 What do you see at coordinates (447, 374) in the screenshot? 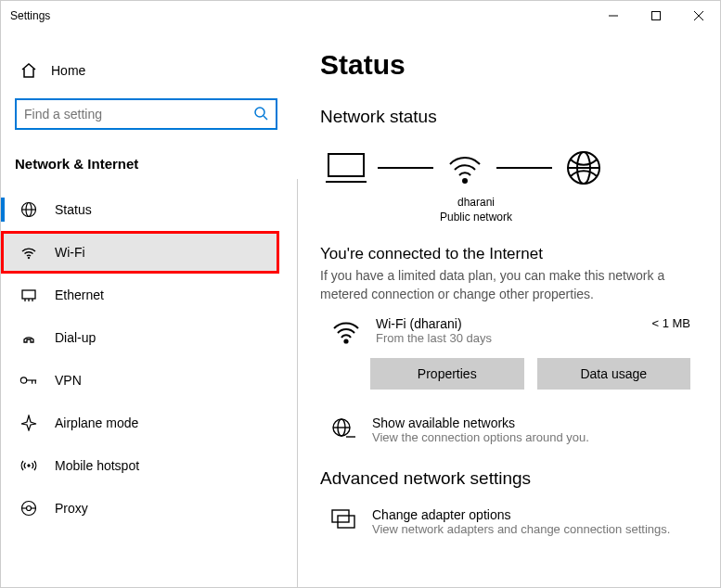
I see `properties-button: Properties` at bounding box center [447, 374].